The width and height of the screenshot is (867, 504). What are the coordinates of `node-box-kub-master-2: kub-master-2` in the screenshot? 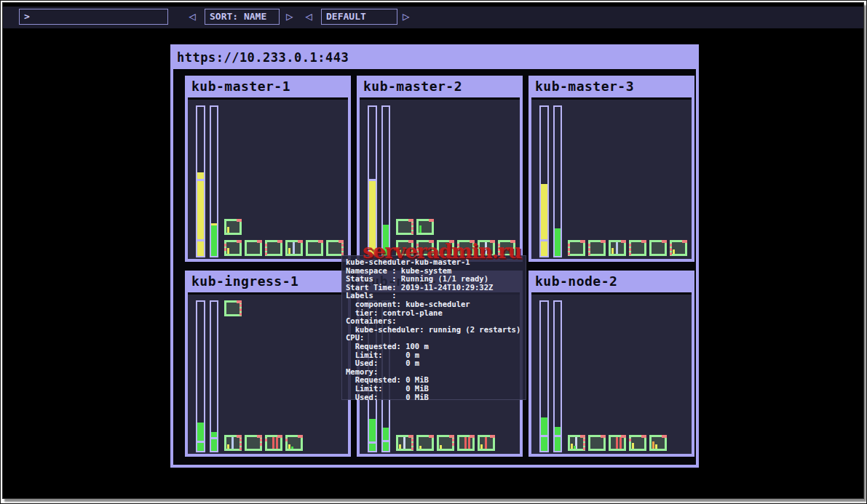 It's located at (440, 169).